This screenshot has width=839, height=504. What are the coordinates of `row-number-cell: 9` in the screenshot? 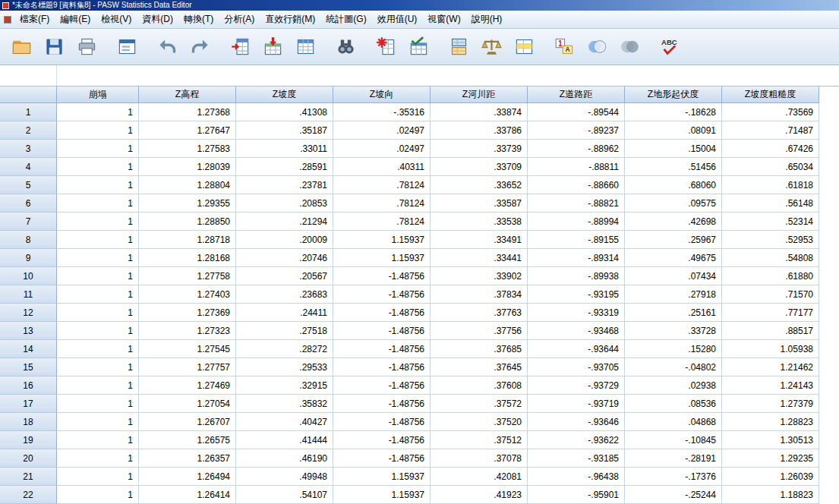 It's located at (29, 258).